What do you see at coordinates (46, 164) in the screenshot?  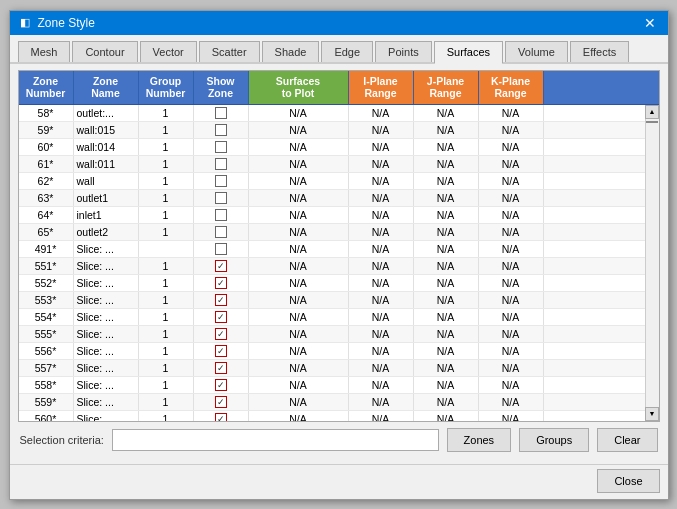 I see `cell-zone: 61*` at bounding box center [46, 164].